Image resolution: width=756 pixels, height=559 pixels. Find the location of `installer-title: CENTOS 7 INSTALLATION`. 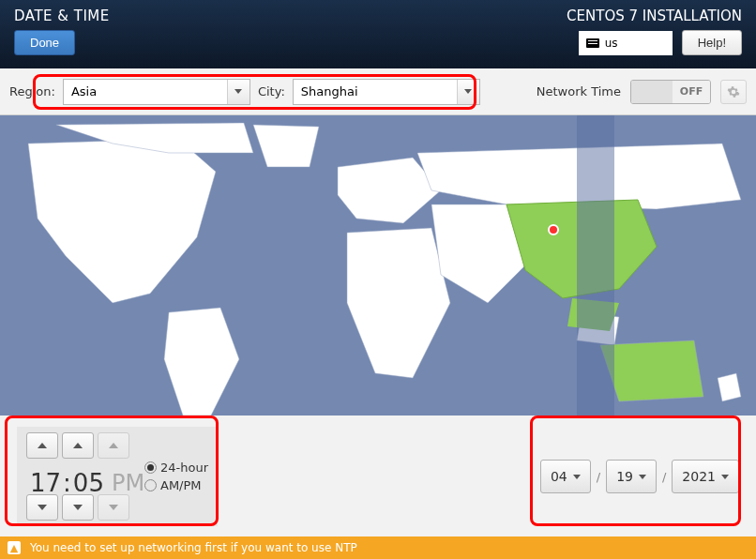

installer-title: CENTOS 7 INSTALLATION is located at coordinates (655, 16).